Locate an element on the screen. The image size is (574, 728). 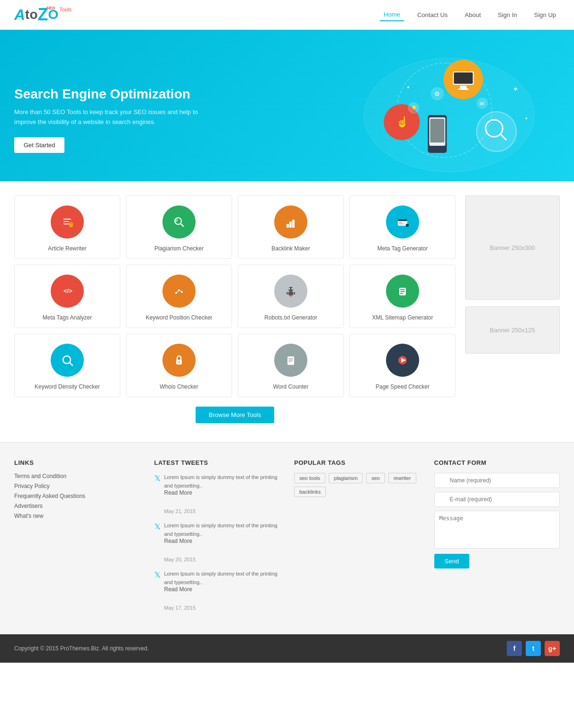
nav-home: Home is located at coordinates (392, 15).